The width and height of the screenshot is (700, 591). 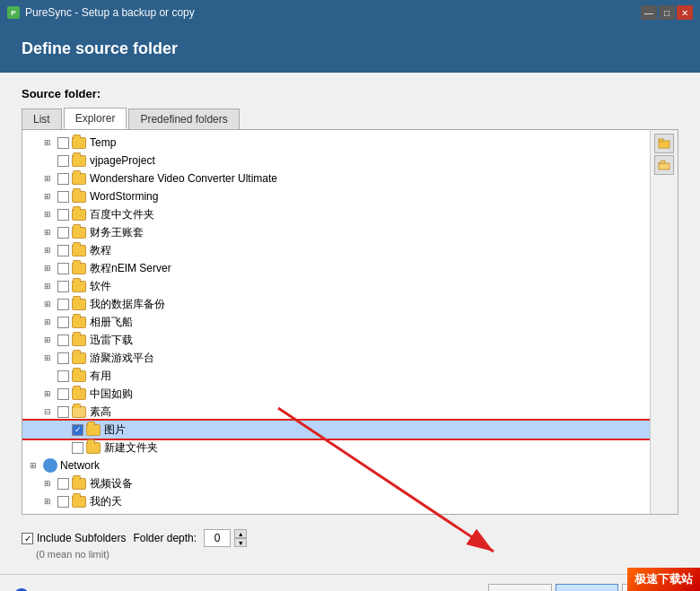 What do you see at coordinates (101, 251) in the screenshot?
I see `tree-item-label: 教程` at bounding box center [101, 251].